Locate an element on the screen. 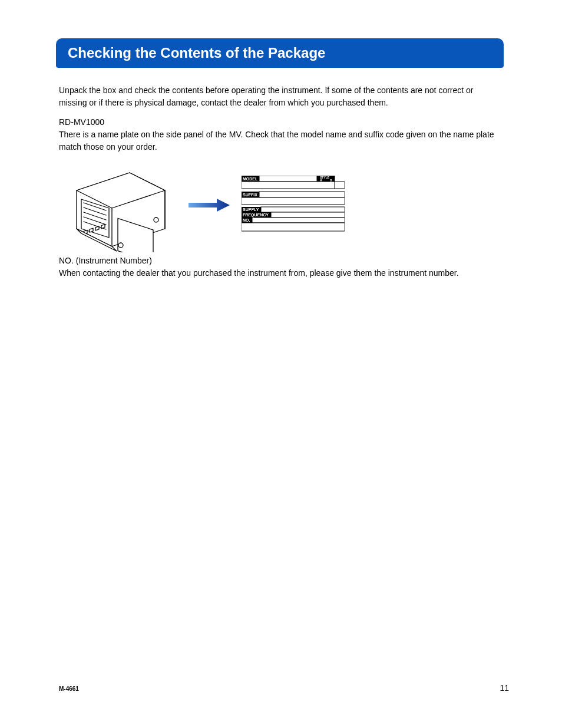 The width and height of the screenshot is (562, 728). arrow-icon is located at coordinates (209, 205).